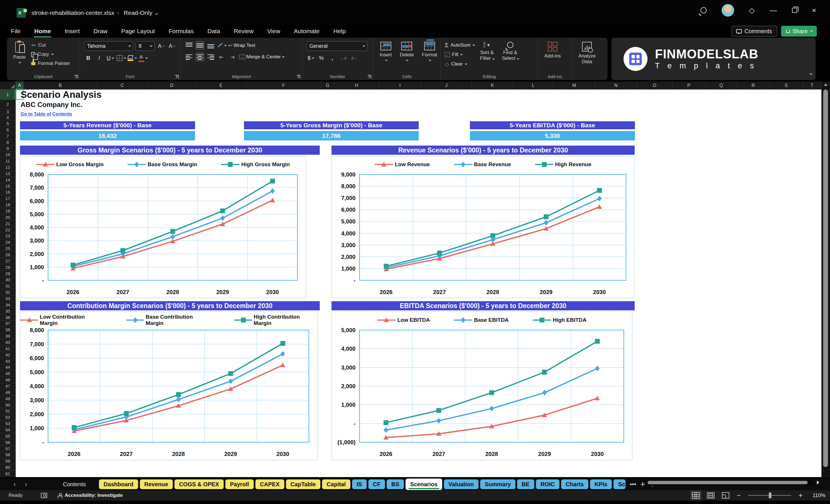 This screenshot has height=504, width=830. Describe the element at coordinates (51, 54) in the screenshot. I see `copy-button: Copy` at that location.